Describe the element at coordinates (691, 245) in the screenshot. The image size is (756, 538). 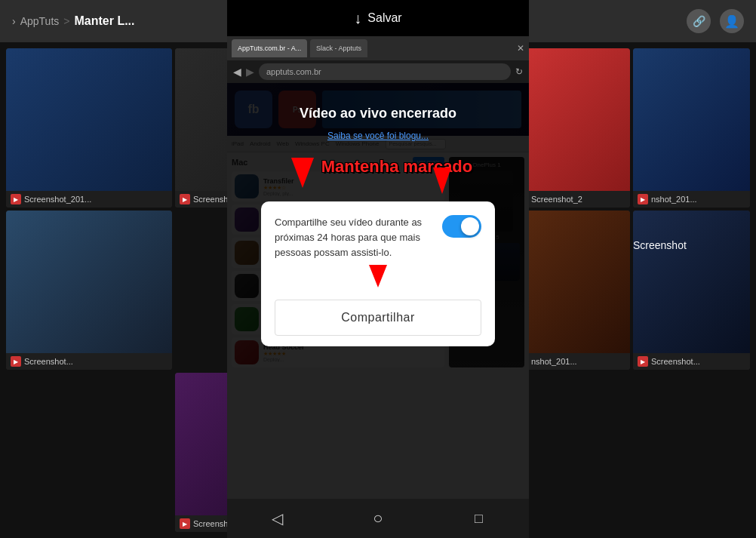
I see `screenshot-badge: Screenshot` at that location.